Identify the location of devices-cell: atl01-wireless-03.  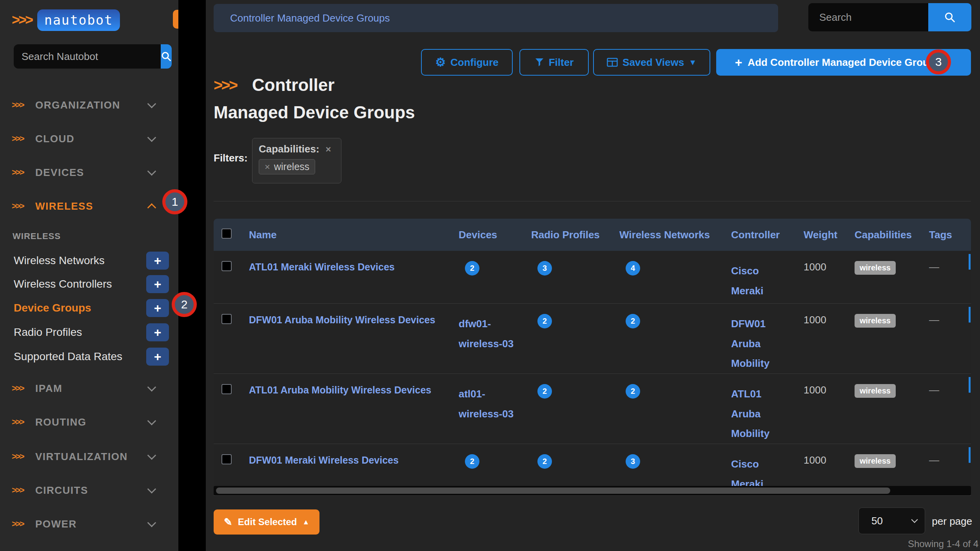
(491, 409).